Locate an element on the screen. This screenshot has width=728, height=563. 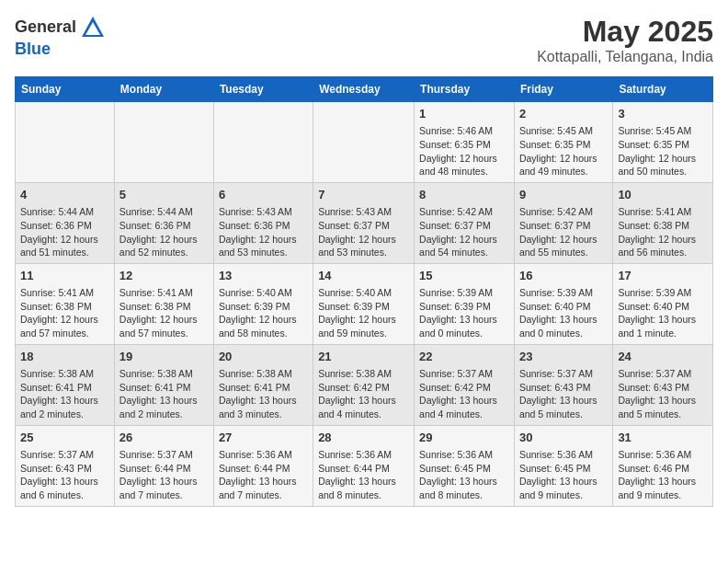
day-cell: 16Sunrise: 5:39 AM Sunset: 6:40 PM Dayli… is located at coordinates (563, 304).